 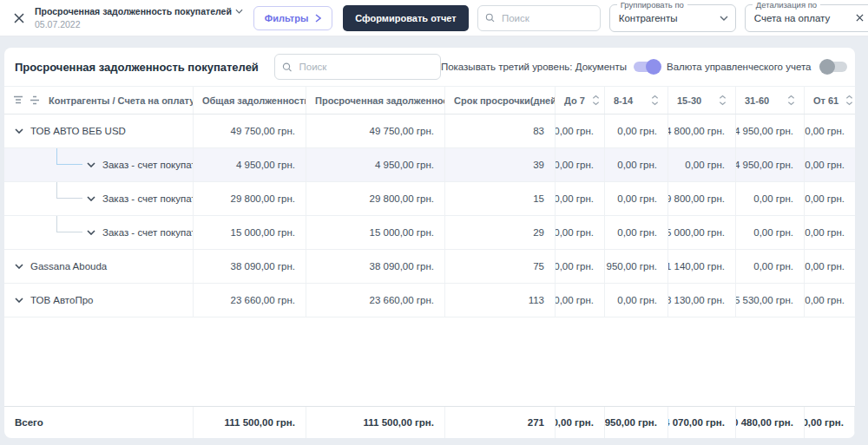 What do you see at coordinates (580, 101) in the screenshot?
I see `column-header: До 7` at bounding box center [580, 101].